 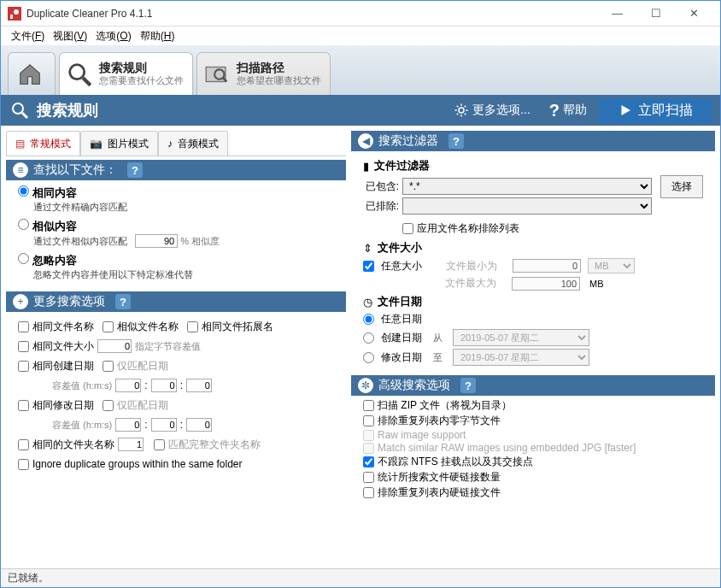 What do you see at coordinates (369, 267) in the screenshot?
I see `chk-any-size` at bounding box center [369, 267].